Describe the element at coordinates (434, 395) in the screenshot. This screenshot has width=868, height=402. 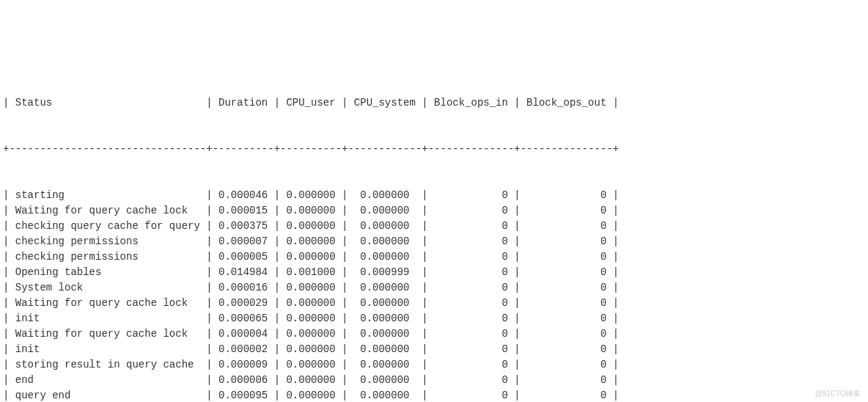
I see `table-row: |query end|0.000095|0.000000|0.000000|0|…` at that location.